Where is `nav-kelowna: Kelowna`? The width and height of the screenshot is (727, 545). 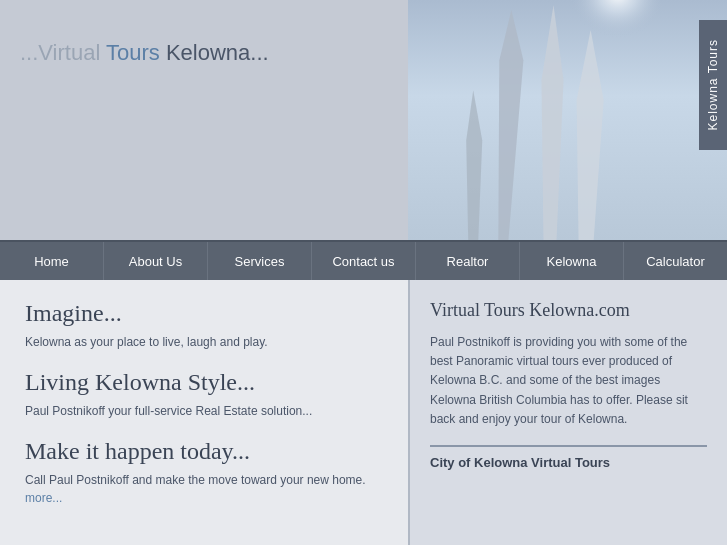 nav-kelowna: Kelowna is located at coordinates (572, 261).